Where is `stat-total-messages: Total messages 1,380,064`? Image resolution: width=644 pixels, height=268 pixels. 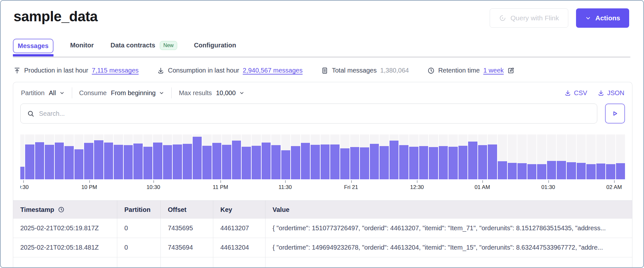
stat-total-messages: Total messages 1,380,064 is located at coordinates (365, 70).